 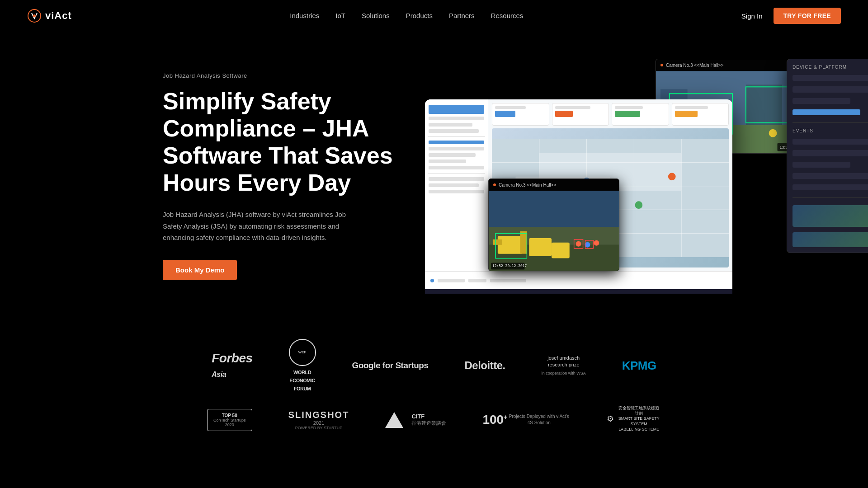 I want to click on nav-resources: Resources, so click(x=507, y=15).